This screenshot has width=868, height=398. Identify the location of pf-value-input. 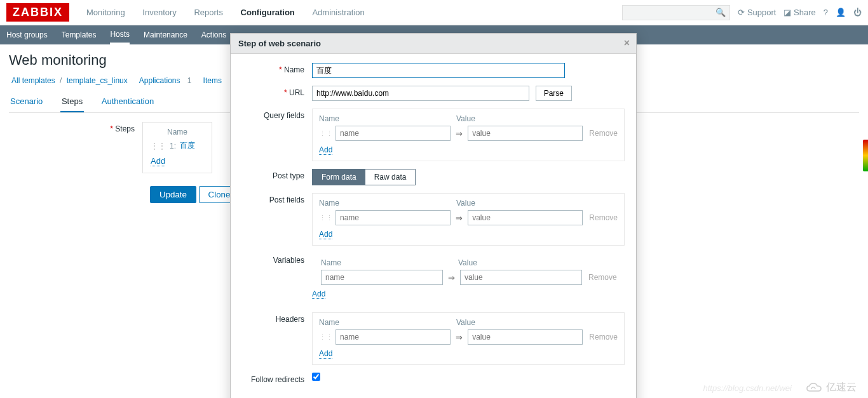
(525, 218).